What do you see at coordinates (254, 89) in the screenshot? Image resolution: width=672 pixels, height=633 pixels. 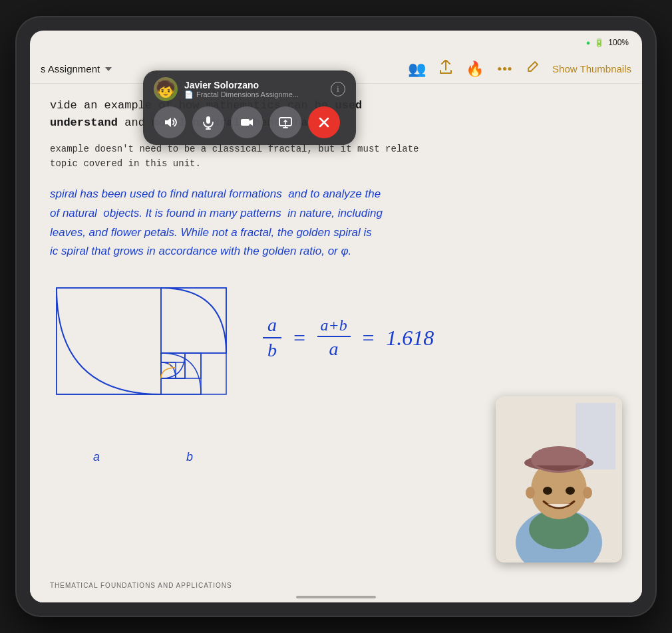 I see `caller-info: Javier Solorzano 📄 Fractal Dimensions As…` at bounding box center [254, 89].